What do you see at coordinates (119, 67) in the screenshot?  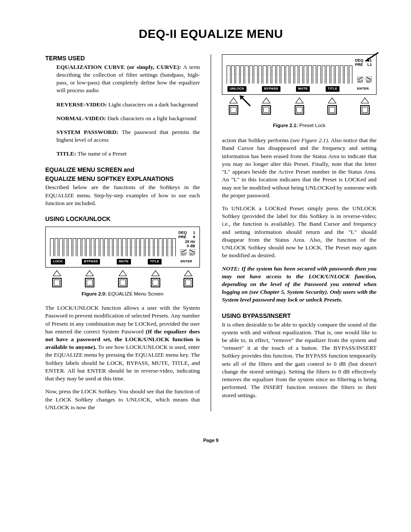 I see `term-name: EQUALIZATION CURVE (or simply, CURVE):` at bounding box center [119, 67].